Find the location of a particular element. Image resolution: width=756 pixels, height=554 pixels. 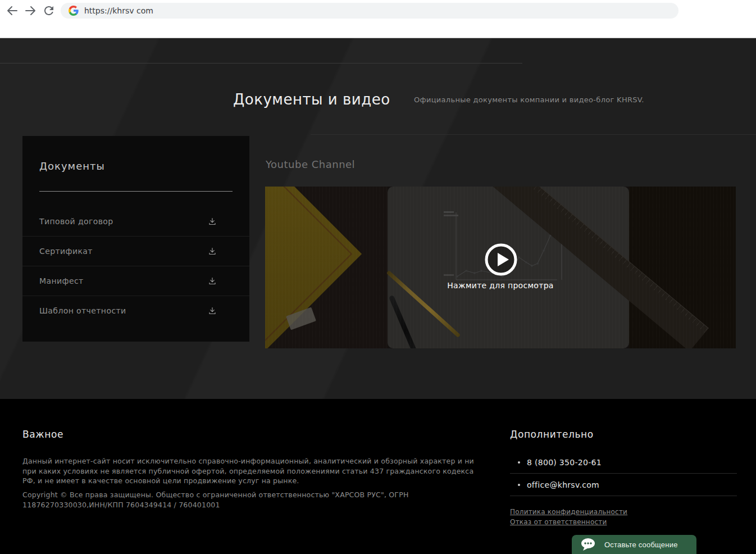

disclaimer-link: Отказ от ответственности is located at coordinates (568, 522).